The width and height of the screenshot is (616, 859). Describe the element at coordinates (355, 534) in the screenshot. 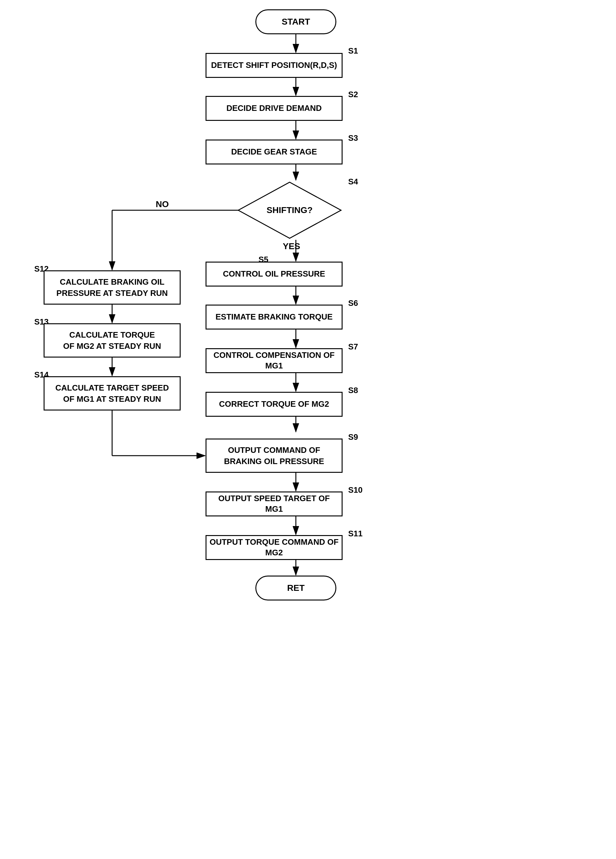

I see `s11-label: S11` at that location.